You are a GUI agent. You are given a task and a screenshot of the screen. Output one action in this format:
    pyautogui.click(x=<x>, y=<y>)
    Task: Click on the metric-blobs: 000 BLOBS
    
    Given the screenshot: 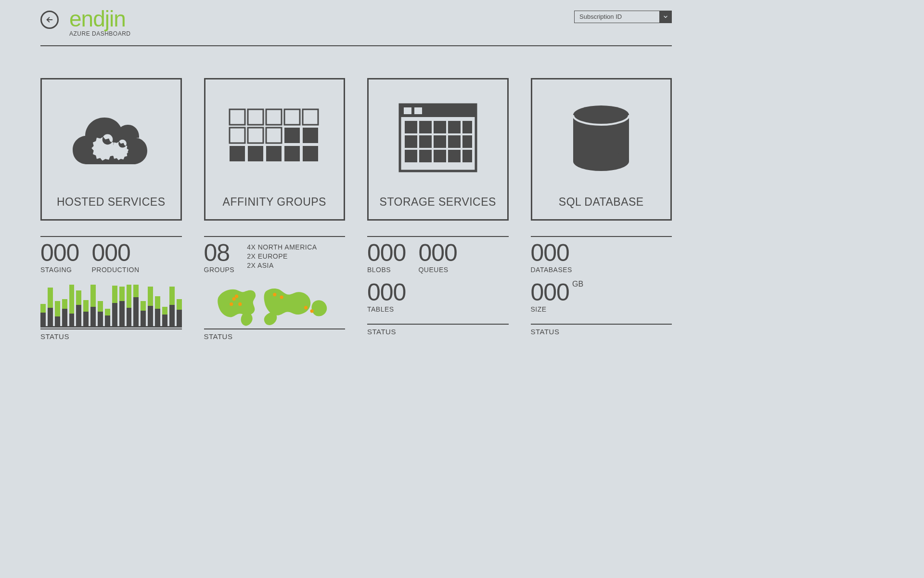 What is the action you would take?
    pyautogui.click(x=386, y=257)
    